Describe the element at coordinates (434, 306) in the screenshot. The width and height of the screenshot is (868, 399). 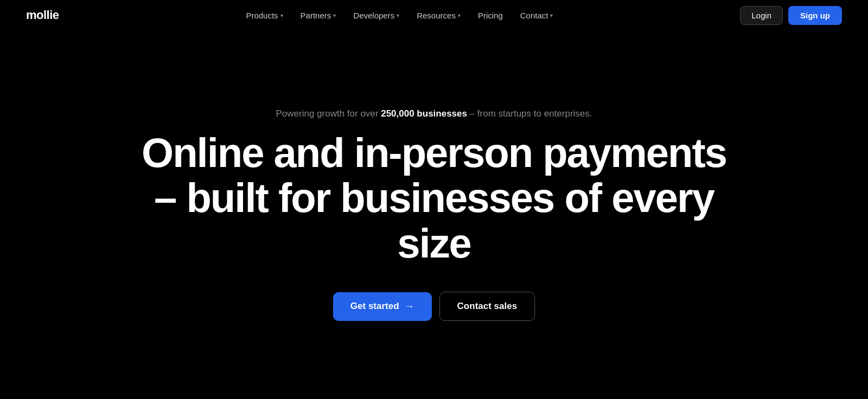
I see `hero-buttons: Get started → Contact sales` at that location.